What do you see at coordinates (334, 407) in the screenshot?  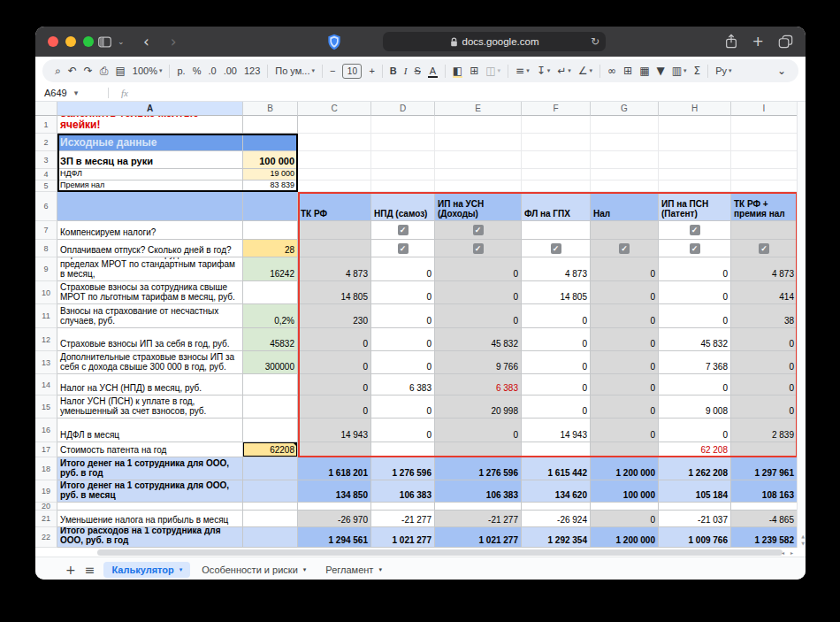 I see `cell-C15: 0` at bounding box center [334, 407].